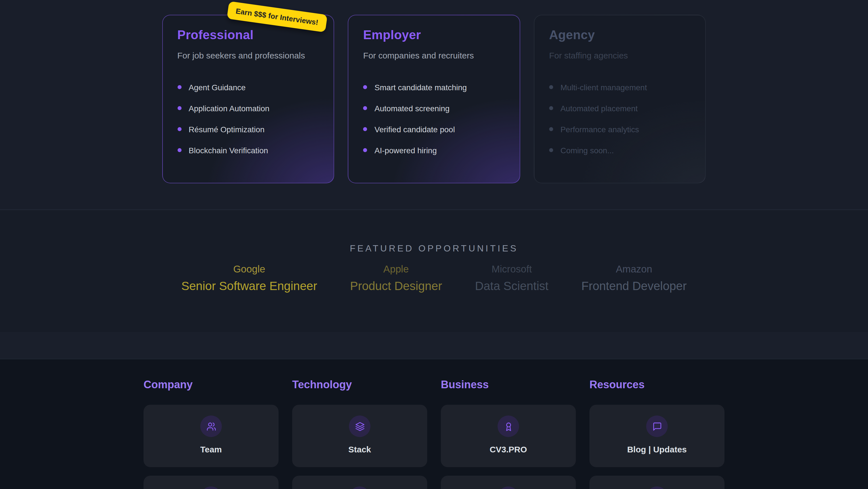 Image resolution: width=868 pixels, height=489 pixels. What do you see at coordinates (512, 286) in the screenshot?
I see `job-title: Data Scientist` at bounding box center [512, 286].